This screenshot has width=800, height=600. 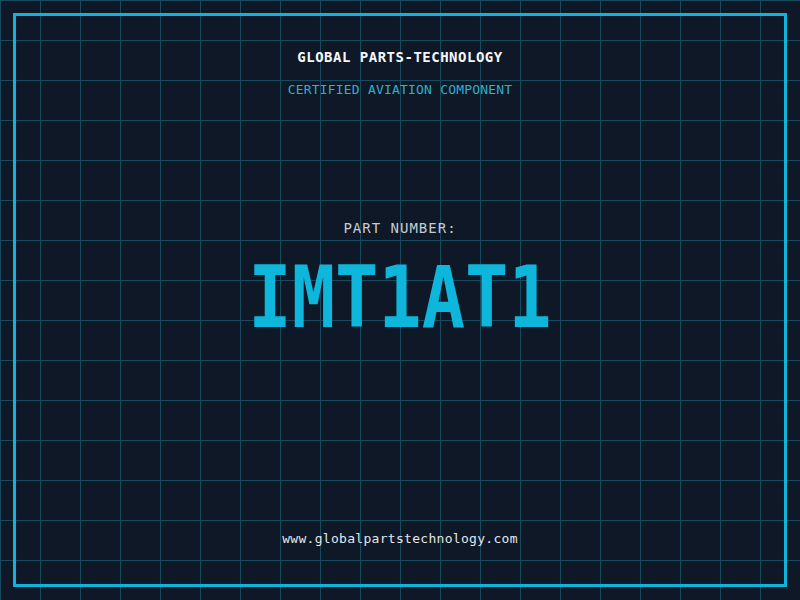 I want to click on website-url: www.globalpartstechnology.com, so click(x=400, y=538).